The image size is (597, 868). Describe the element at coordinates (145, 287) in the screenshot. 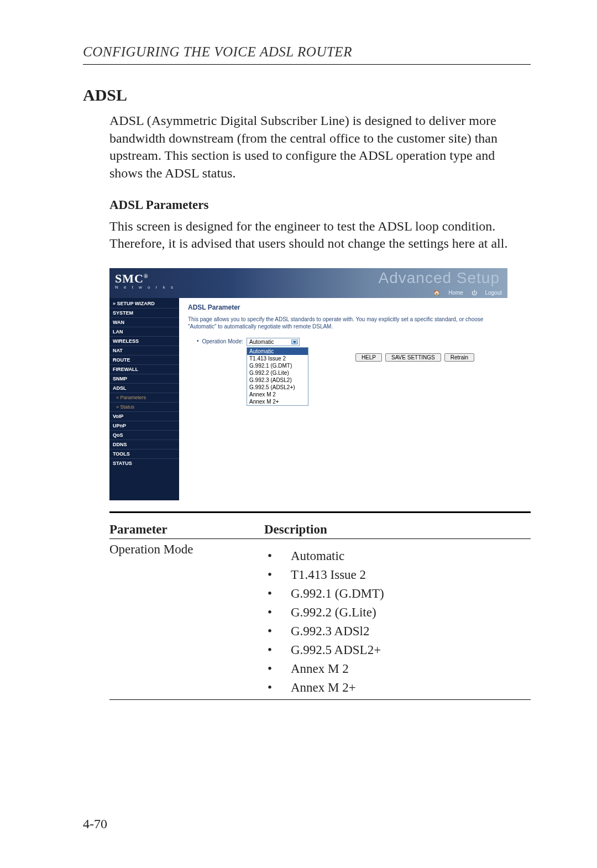

I see `brand-subtext: N e t w o r k s` at that location.